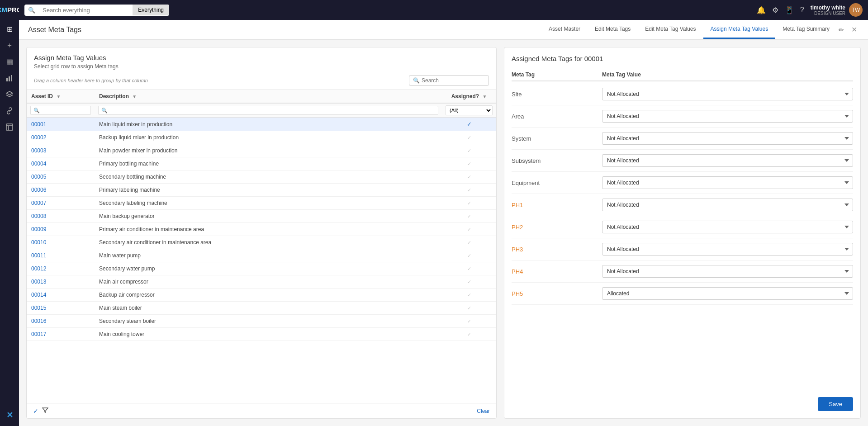 The height and width of the screenshot is (426, 868). What do you see at coordinates (268, 177) in the screenshot?
I see `description-cell: Secondary bottling machine` at bounding box center [268, 177].